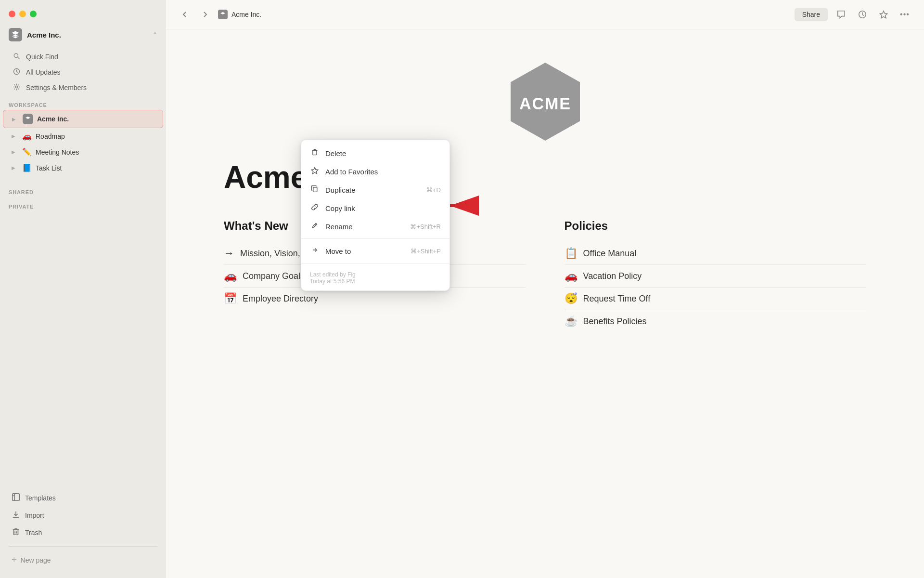 The width and height of the screenshot is (924, 578). Describe the element at coordinates (545, 102) in the screenshot. I see `page-logo: ACME` at that location.